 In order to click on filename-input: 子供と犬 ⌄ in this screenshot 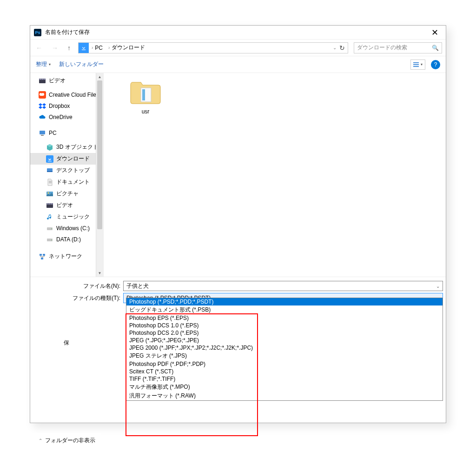, I will do `click(283, 286)`.